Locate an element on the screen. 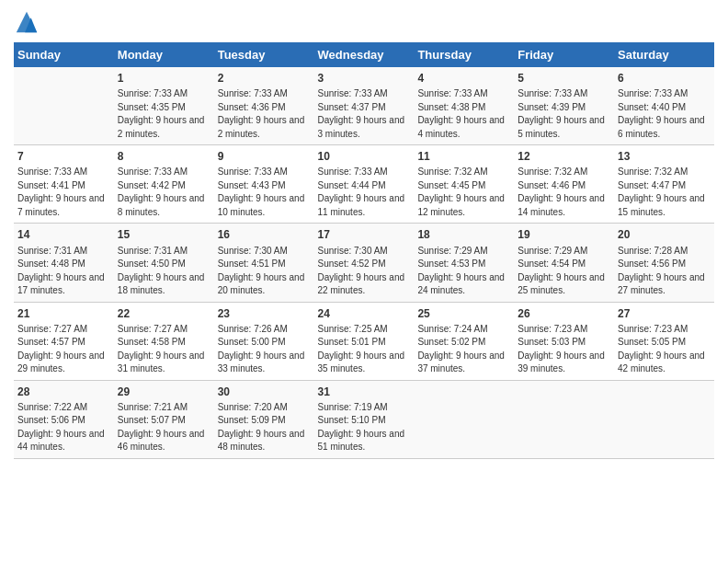 The width and height of the screenshot is (728, 563). sunset-info: Sunset: 5:01 PM is located at coordinates (352, 342).